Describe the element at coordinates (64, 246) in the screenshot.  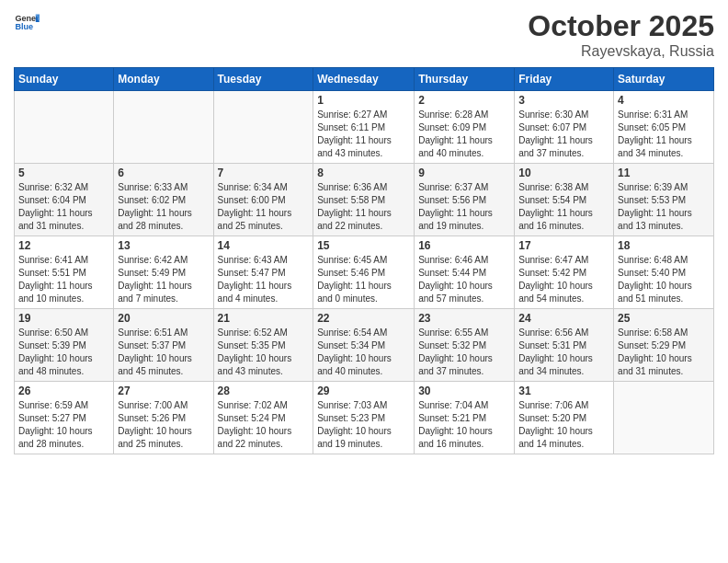
I see `day-number: 12` at that location.